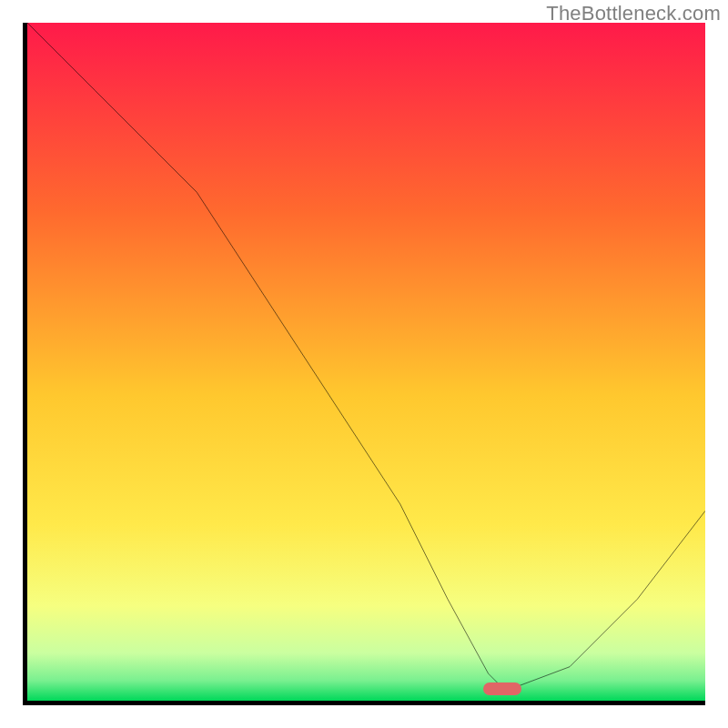  I want to click on optimal-marker, so click(502, 689).